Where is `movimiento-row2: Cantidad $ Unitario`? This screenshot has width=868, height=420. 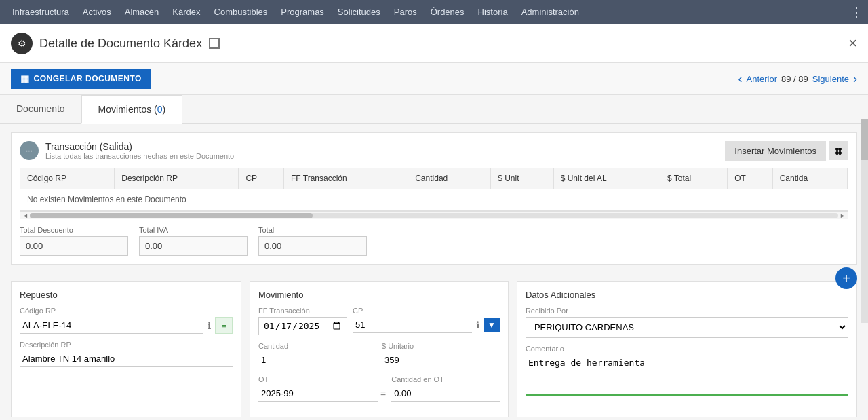 movimiento-row2: Cantidad $ Unitario is located at coordinates (379, 358).